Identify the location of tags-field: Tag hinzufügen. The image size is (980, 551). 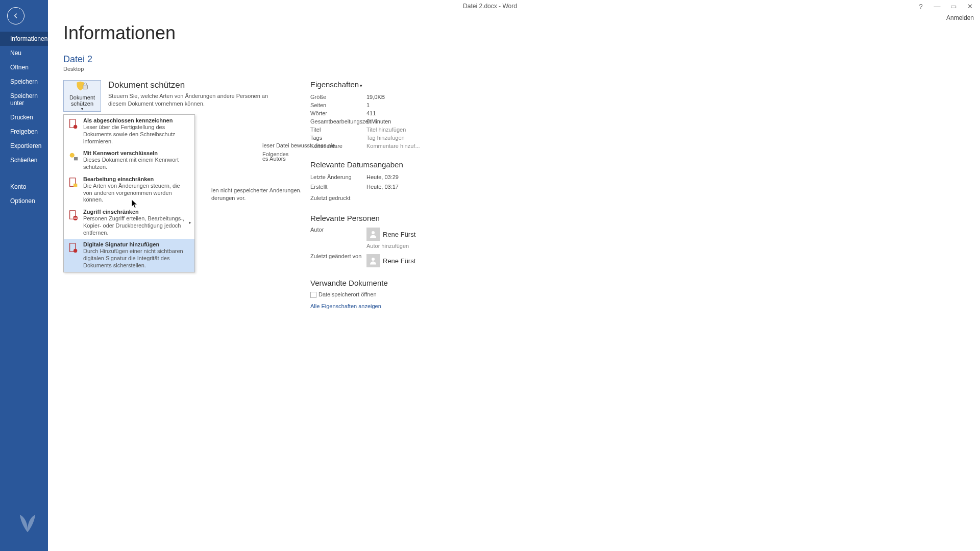
(400, 138).